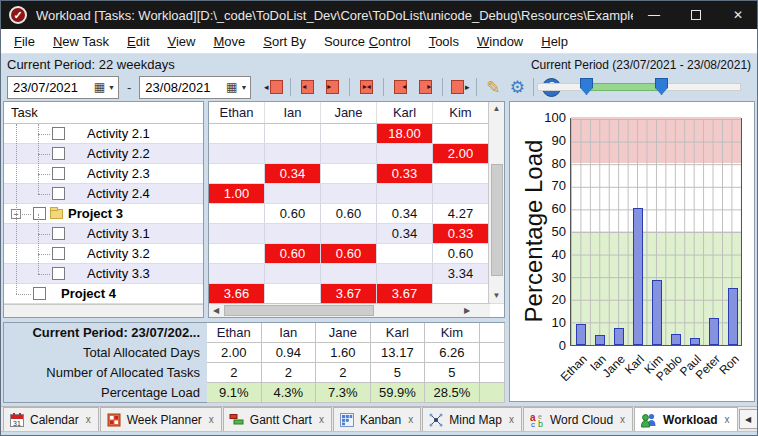 The height and width of the screenshot is (436, 758). Describe the element at coordinates (237, 112) in the screenshot. I see `grid-column-header: Ethan` at that location.